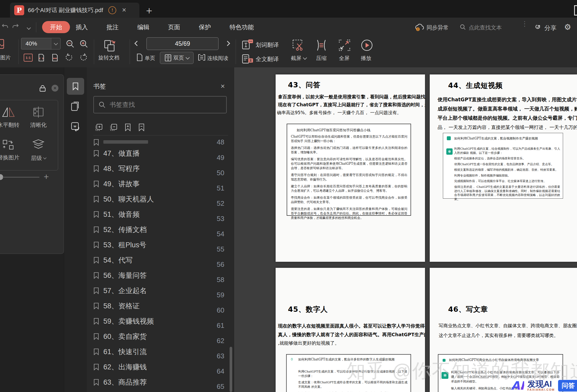 Image resolution: width=577 pixels, height=392 pixels. What do you see at coordinates (575, 11) in the screenshot?
I see `window-control-partial` at bounding box center [575, 11].